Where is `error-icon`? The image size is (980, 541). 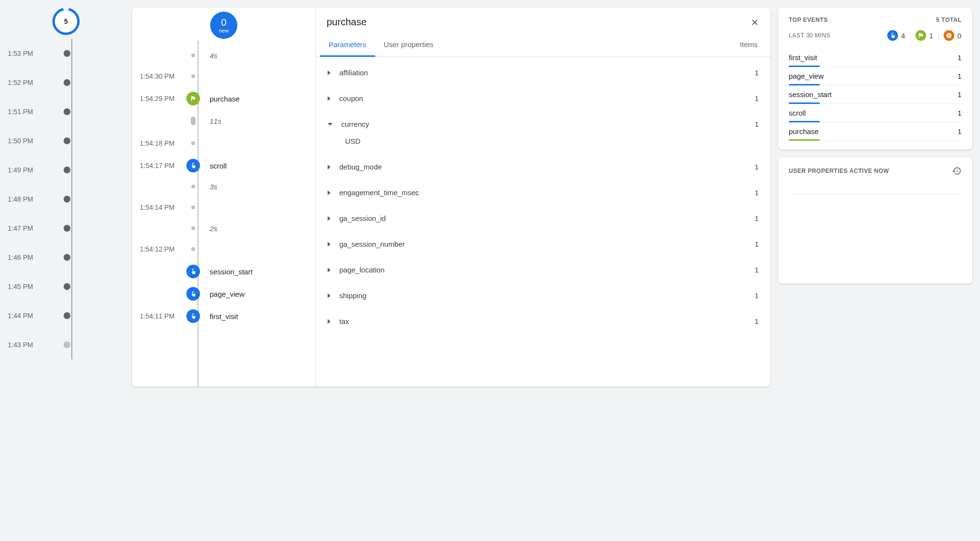
error-icon is located at coordinates (949, 35).